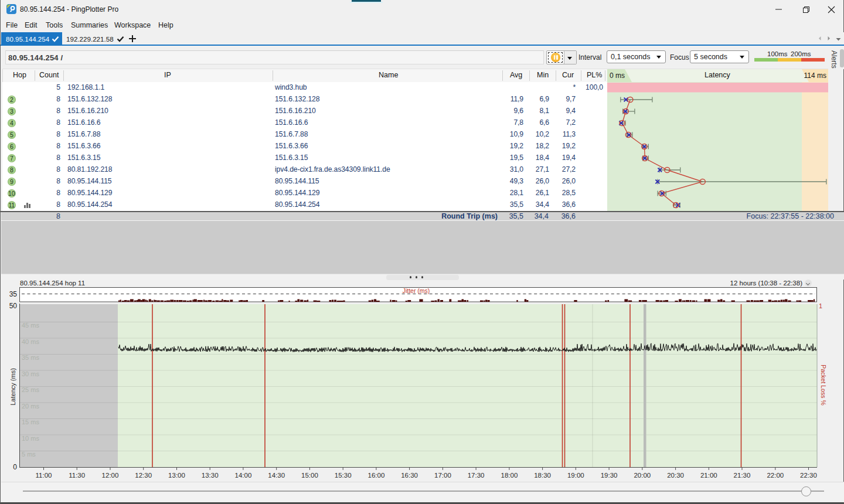 The height and width of the screenshot is (504, 844). What do you see at coordinates (15, 467) in the screenshot?
I see `svg-text: 0` at bounding box center [15, 467].